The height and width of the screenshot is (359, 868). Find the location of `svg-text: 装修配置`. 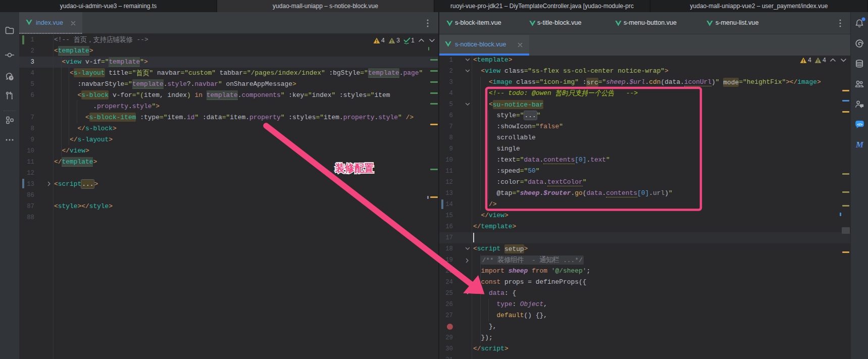

svg-text: 装修配置 is located at coordinates (354, 168).